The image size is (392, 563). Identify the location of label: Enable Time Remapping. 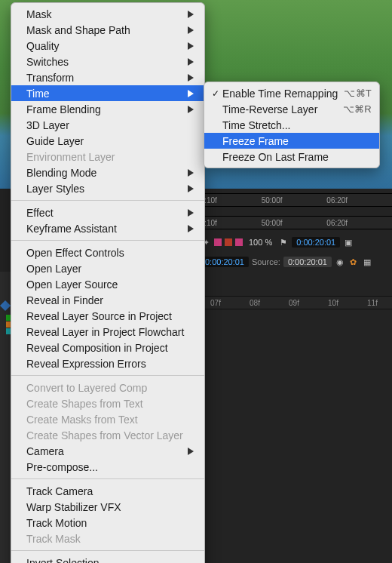
(283, 94).